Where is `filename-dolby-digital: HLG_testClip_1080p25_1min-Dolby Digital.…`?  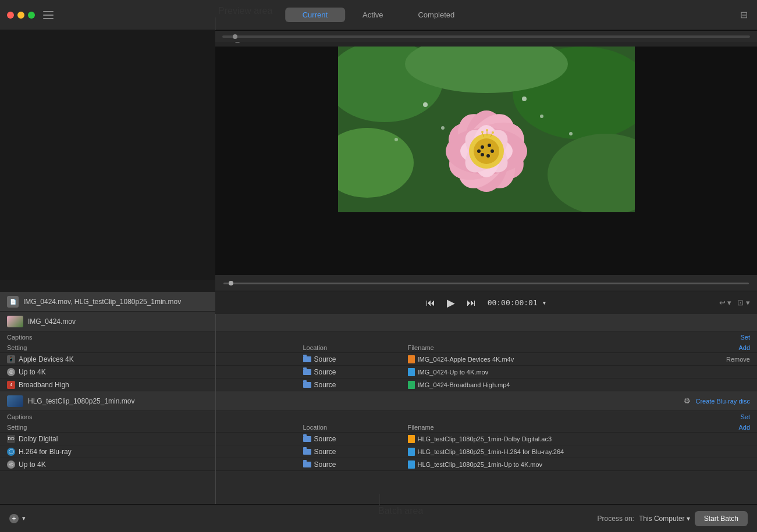
filename-dolby-digital: HLG_testClip_1080p25_1min-Dolby Digital.… is located at coordinates (556, 439).